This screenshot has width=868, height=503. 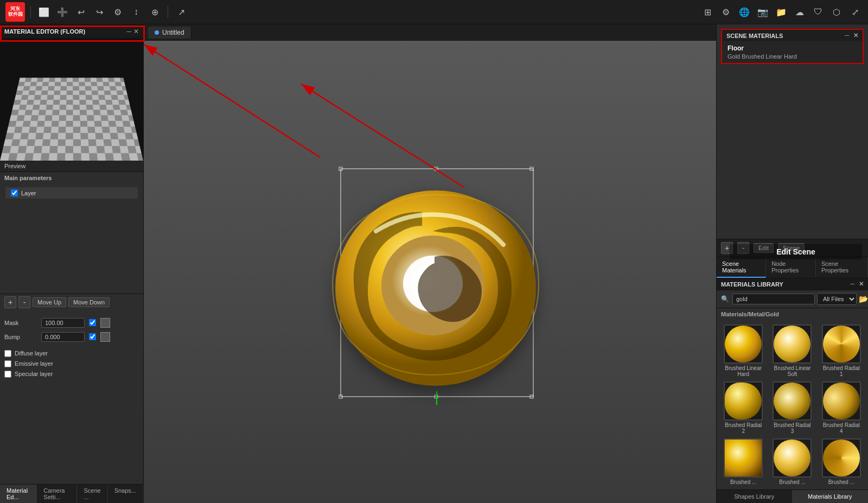 I want to click on minimize-mat-lib-button: ─, so click(x=852, y=284).